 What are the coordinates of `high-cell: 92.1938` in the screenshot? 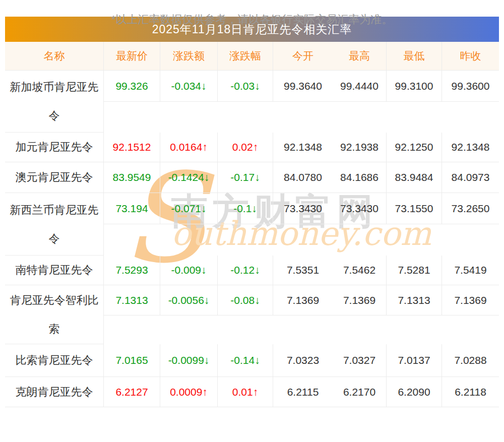 It's located at (360, 147).